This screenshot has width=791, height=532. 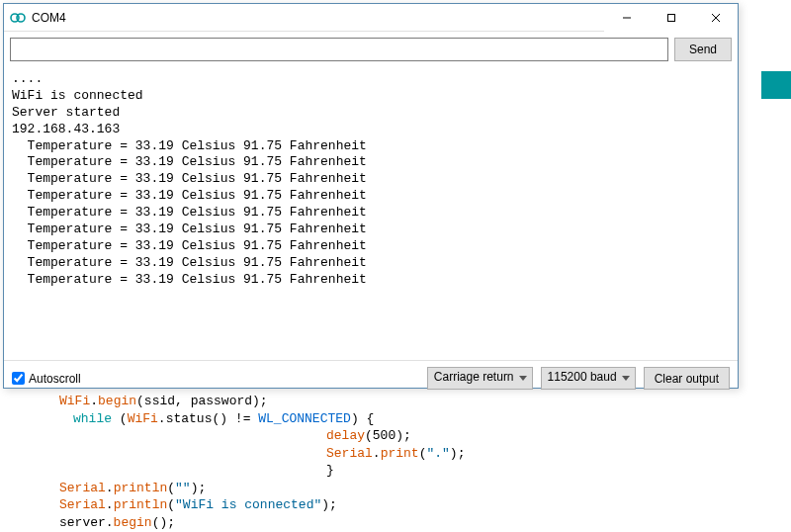 What do you see at coordinates (75, 401) in the screenshot?
I see `code-token: WiFi` at bounding box center [75, 401].